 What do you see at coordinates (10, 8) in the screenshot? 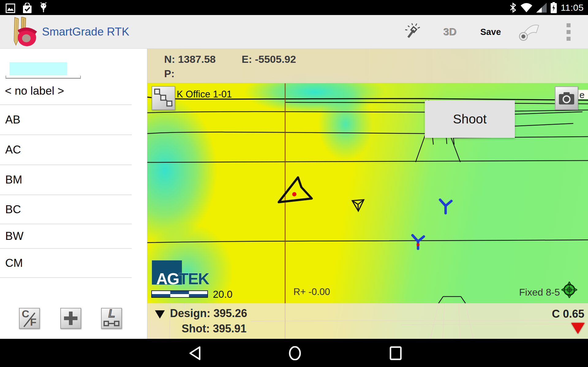
I see `screenshot-notification-icon` at bounding box center [10, 8].